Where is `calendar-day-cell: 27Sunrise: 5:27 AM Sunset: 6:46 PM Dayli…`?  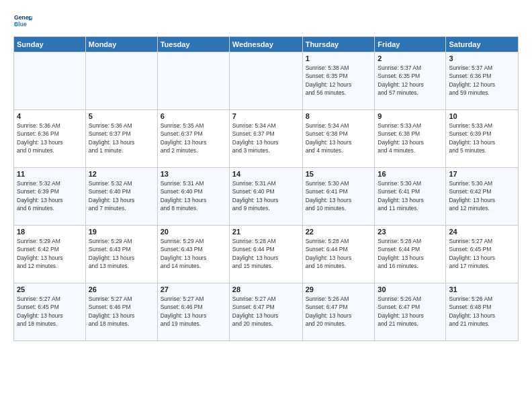
calendar-day-cell: 27Sunrise: 5:27 AM Sunset: 6:46 PM Dayli… is located at coordinates (193, 312).